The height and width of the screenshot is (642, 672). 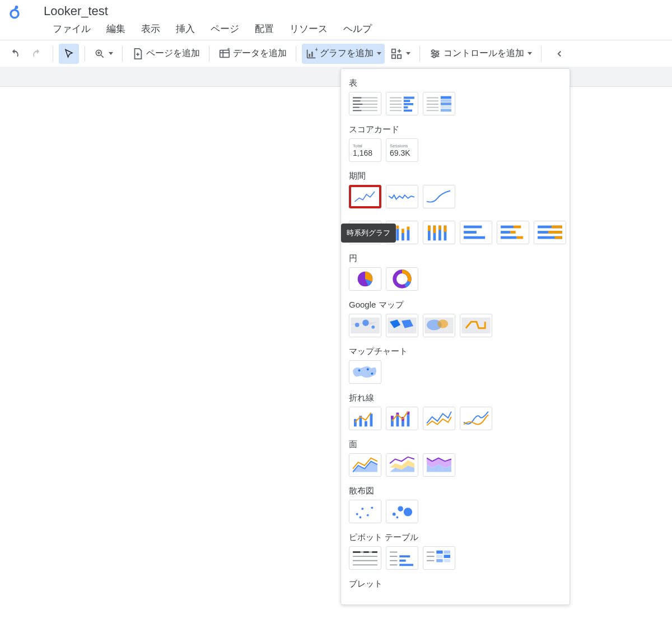 I want to click on chart-option-table-heatmap, so click(x=439, y=104).